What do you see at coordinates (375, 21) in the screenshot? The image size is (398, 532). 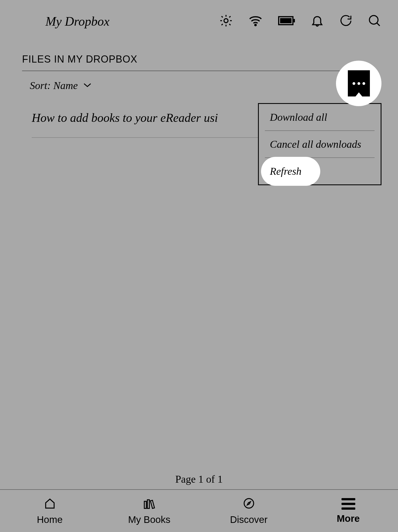 I see `search-icon` at bounding box center [375, 21].